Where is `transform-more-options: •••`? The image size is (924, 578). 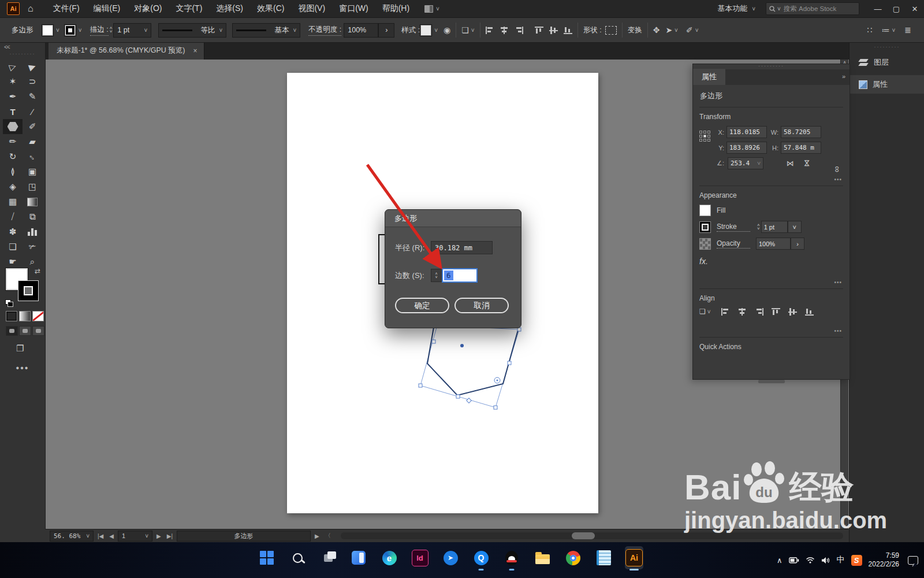
transform-more-options: ••• is located at coordinates (838, 179).